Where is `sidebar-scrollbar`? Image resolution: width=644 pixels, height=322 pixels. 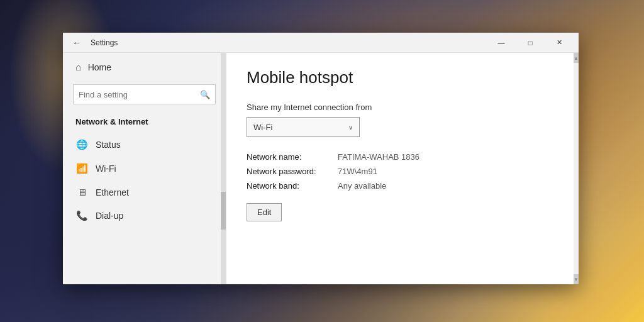 sidebar-scrollbar is located at coordinates (223, 169).